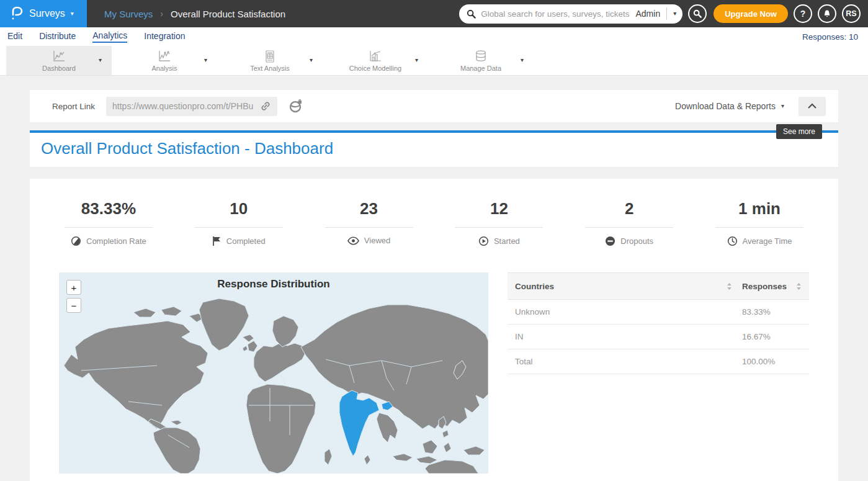 The image size is (868, 481). I want to click on search-icon, so click(472, 14).